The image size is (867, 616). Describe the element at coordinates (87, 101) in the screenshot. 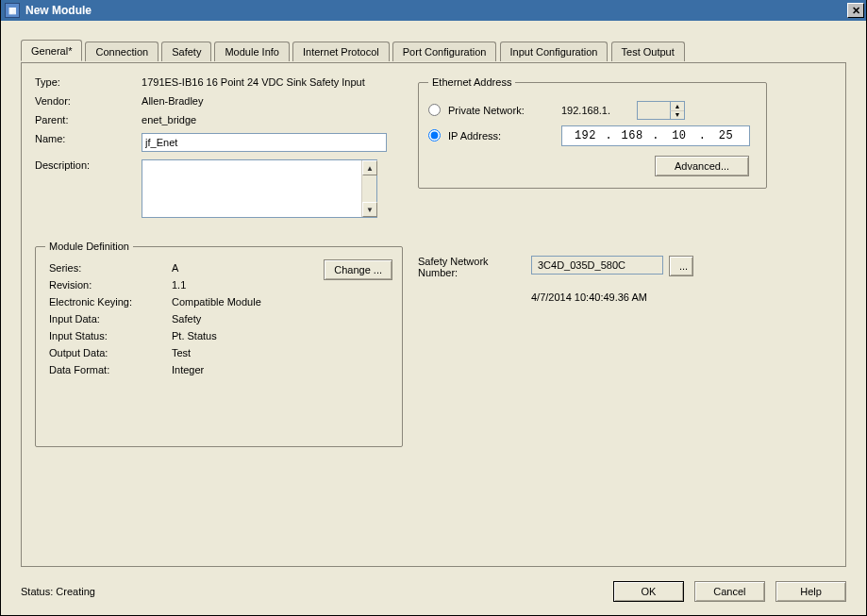

I see `vendor-label: Vendor:` at that location.